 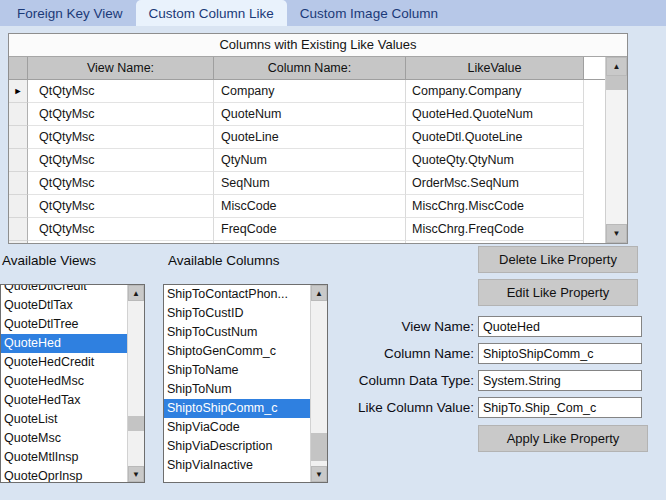 What do you see at coordinates (237, 332) in the screenshot?
I see `list-item: ShipToCustNum` at bounding box center [237, 332].